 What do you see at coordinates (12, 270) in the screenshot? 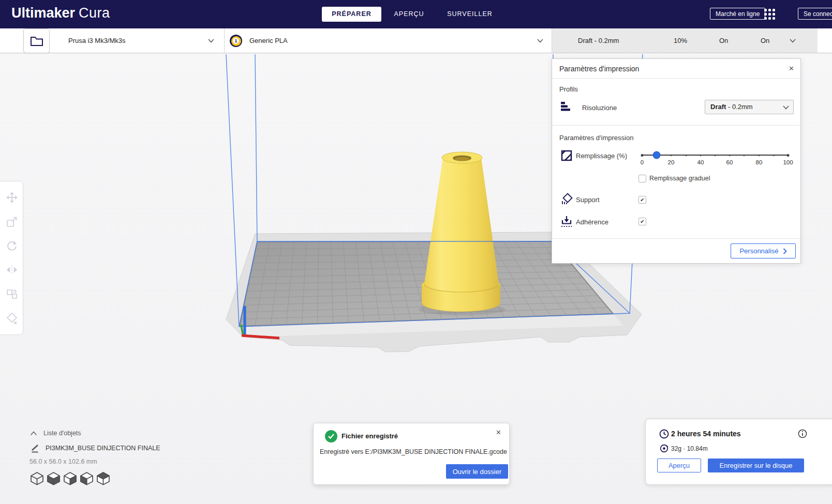
I see `mirror-tool-icon` at bounding box center [12, 270].